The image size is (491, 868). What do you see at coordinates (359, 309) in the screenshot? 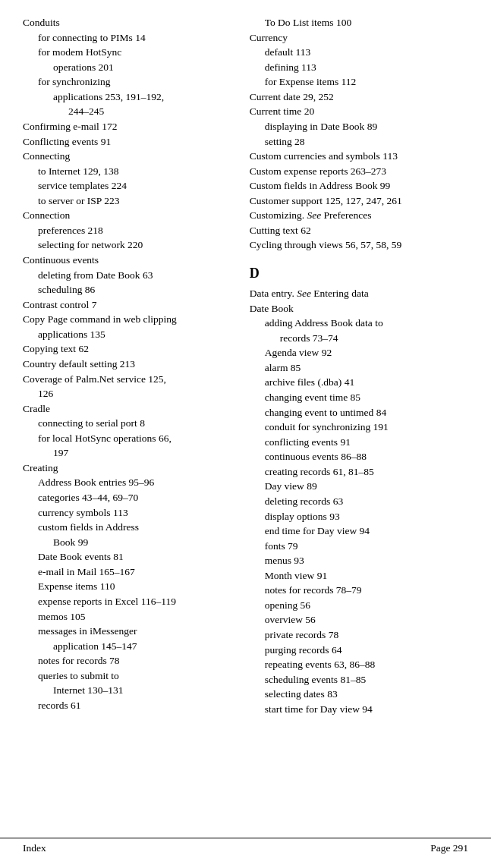
I see `index-main-entry: Date Book` at bounding box center [359, 309].